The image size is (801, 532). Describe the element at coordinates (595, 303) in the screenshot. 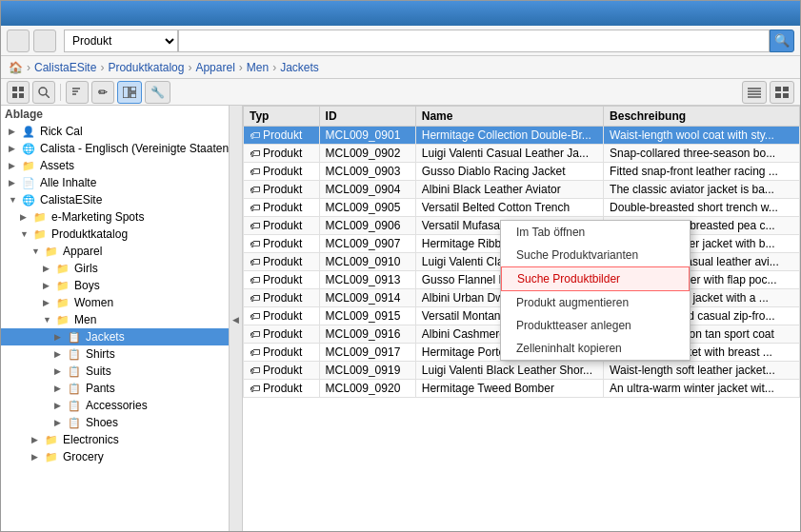

I see `context-menu-item-augment-product: Produkt augmentieren` at that location.